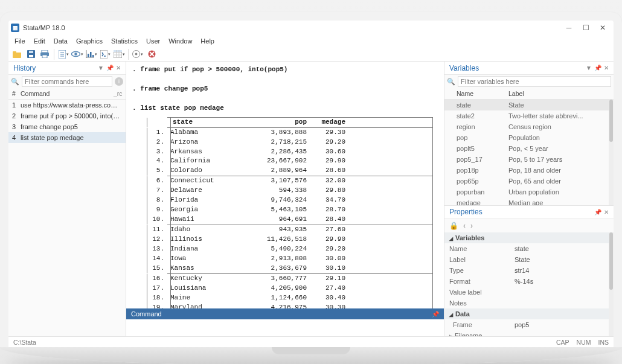 This screenshot has height=364, width=622. I want to click on variable-row: popPopulation, so click(529, 138).